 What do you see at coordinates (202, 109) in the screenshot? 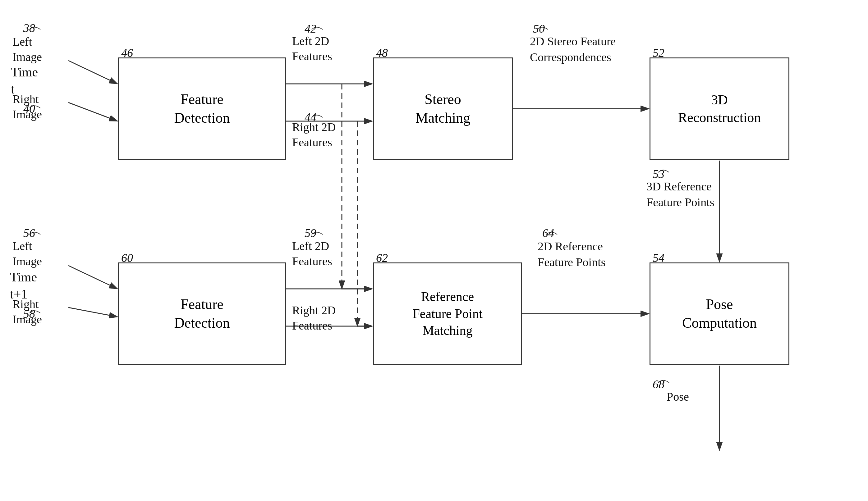
I see `feature-detection-top-label: FeatureDetection` at bounding box center [202, 109].